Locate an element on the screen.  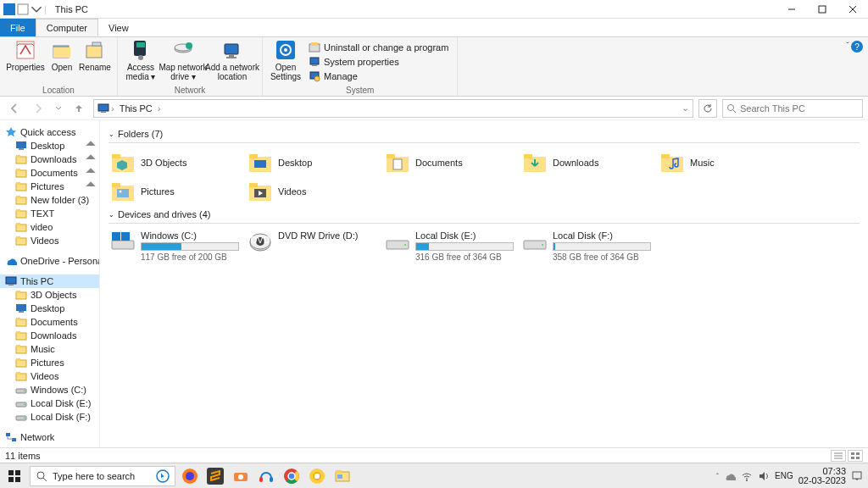
breadcrumb: › This PC › ⌄ is located at coordinates (393, 108).